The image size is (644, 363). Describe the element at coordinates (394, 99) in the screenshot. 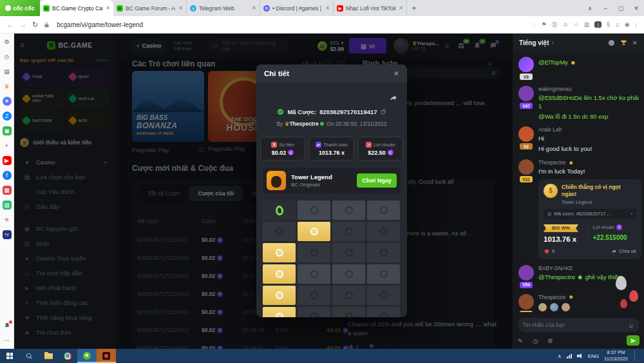

I see `share-button` at that location.